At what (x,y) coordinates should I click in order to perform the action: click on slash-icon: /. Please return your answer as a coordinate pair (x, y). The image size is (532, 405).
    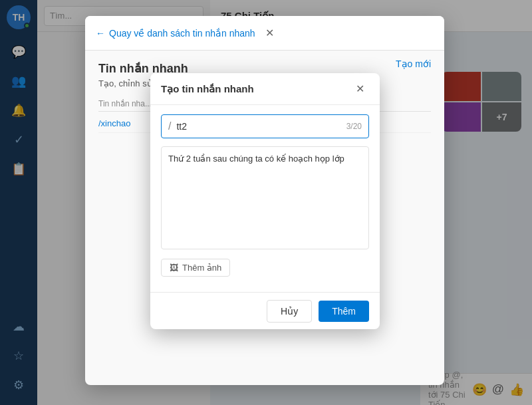
    Looking at the image, I should click on (170, 126).